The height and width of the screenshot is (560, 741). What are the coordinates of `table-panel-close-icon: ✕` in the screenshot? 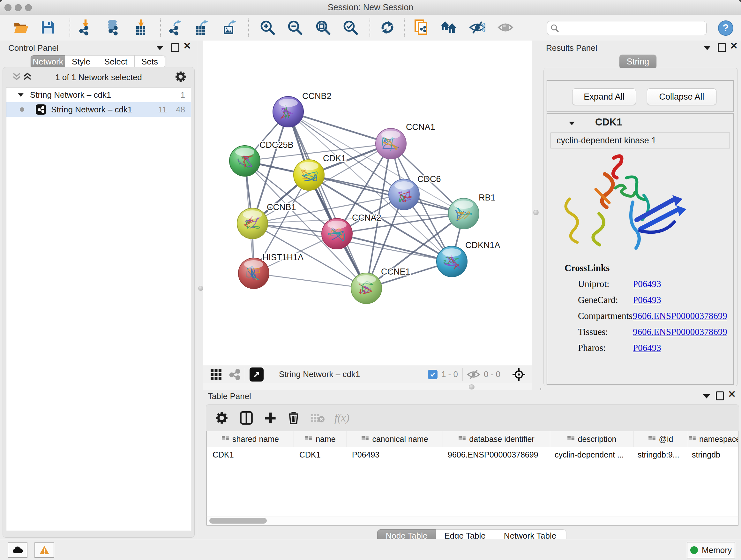 It's located at (732, 394).